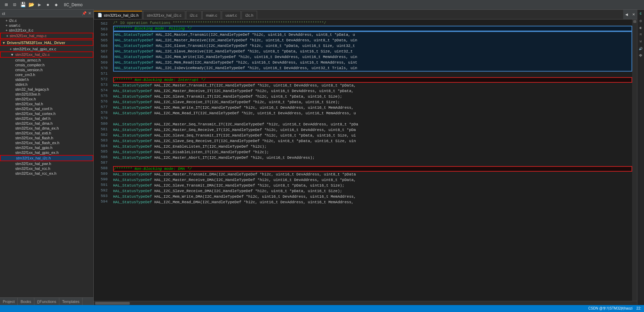  Describe the element at coordinates (249, 15) in the screenshot. I see `tab-i2c-h: i2c.h` at that location.